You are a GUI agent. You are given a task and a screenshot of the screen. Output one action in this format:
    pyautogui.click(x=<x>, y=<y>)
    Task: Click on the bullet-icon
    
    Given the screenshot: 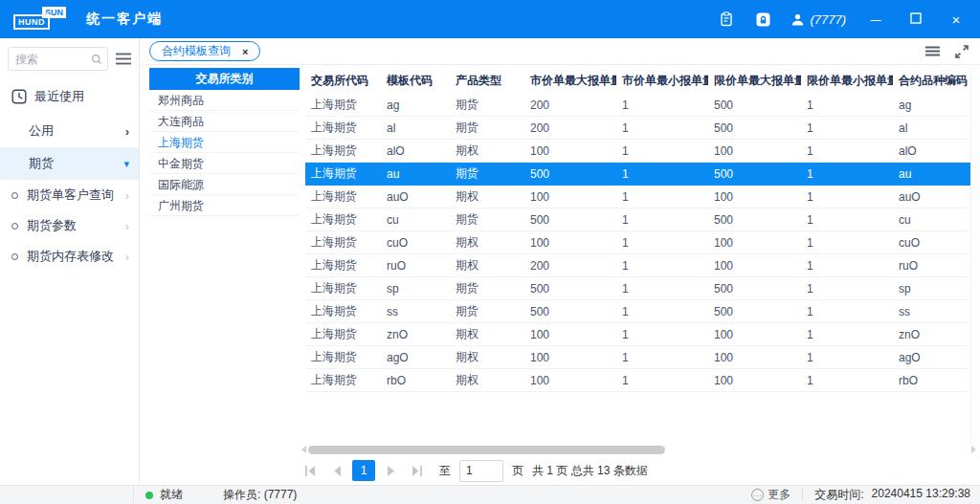 What is the action you would take?
    pyautogui.click(x=15, y=226)
    